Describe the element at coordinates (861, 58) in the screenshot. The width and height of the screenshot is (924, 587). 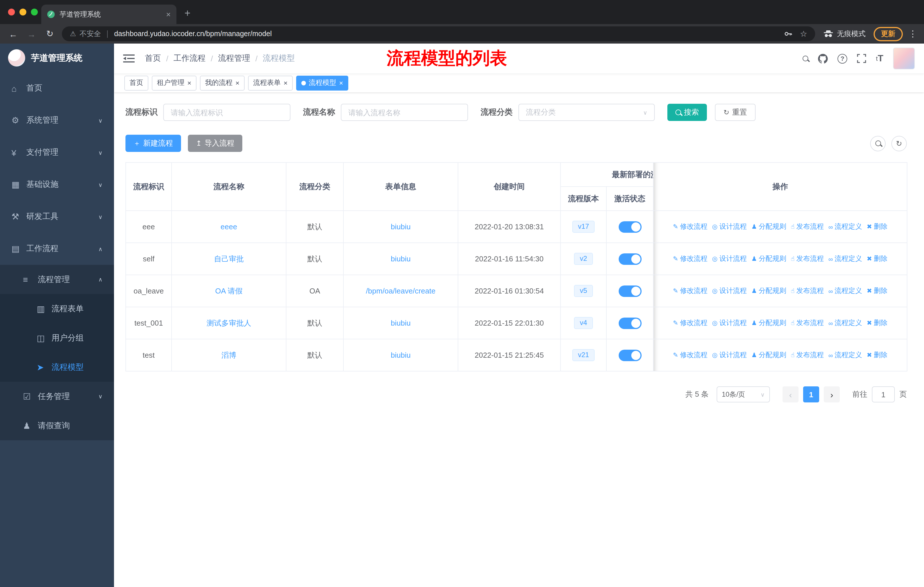
I see `fullscreen-icon` at that location.